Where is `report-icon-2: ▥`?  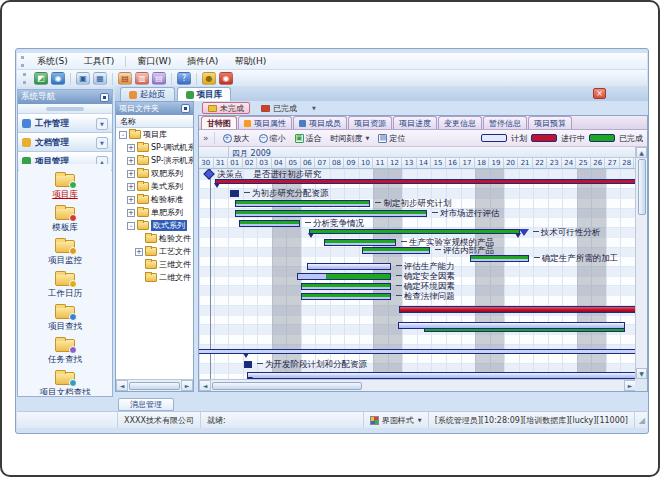
report-icon-2: ▥ is located at coordinates (142, 78).